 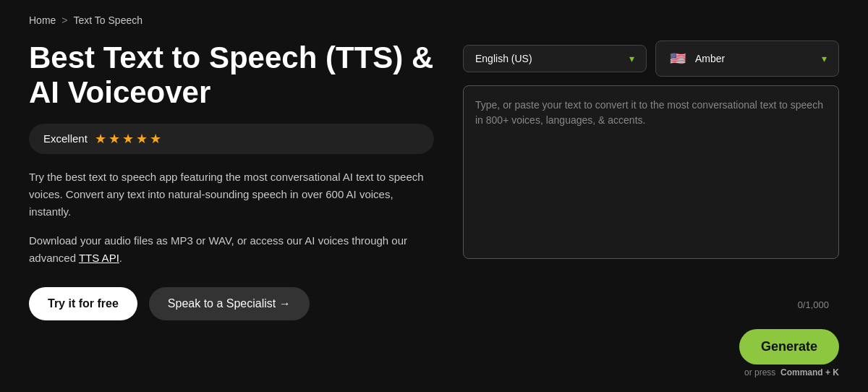 What do you see at coordinates (813, 305) in the screenshot?
I see `char-count: 0/1,000` at bounding box center [813, 305].